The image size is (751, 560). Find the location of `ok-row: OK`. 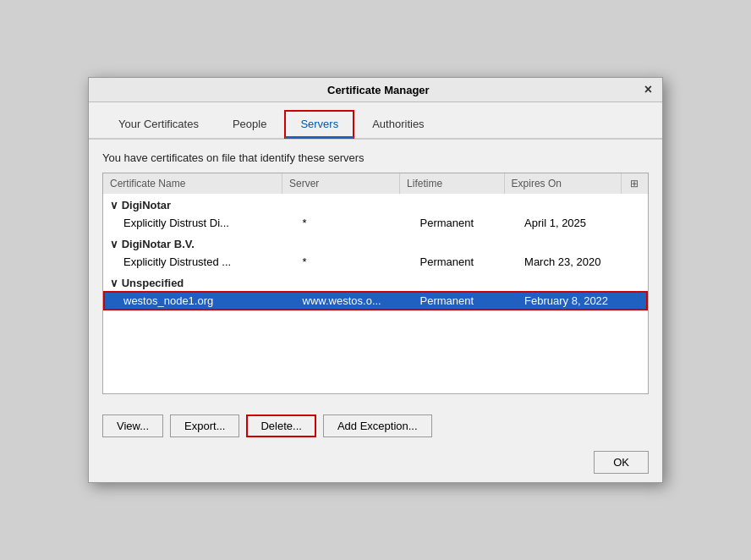

ok-row: OK is located at coordinates (376, 464).